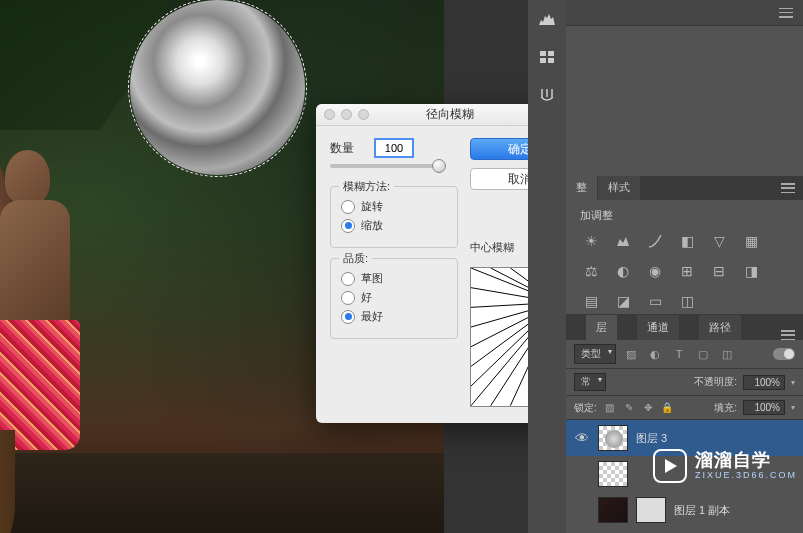  What do you see at coordinates (591, 241) in the screenshot?
I see `brightness-contrast-icon: ☀` at bounding box center [591, 241].